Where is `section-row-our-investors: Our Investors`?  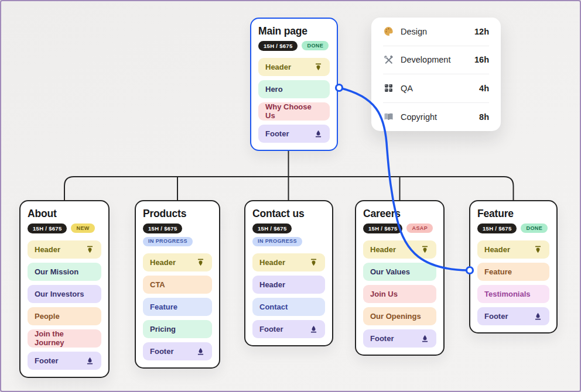 section-row-our-investors: Our Investors is located at coordinates (64, 294).